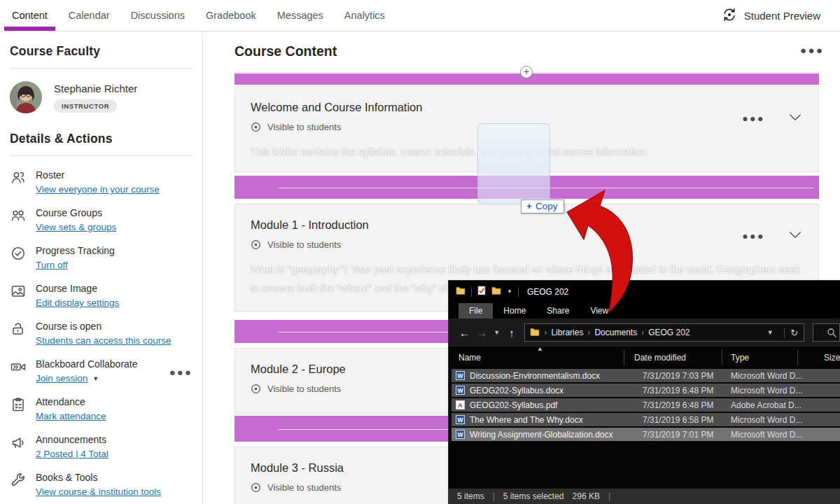 This screenshot has width=840, height=504. Describe the element at coordinates (101, 183) in the screenshot. I see `sidebar-item: Roster View everyone in your course▼ ●●●` at that location.